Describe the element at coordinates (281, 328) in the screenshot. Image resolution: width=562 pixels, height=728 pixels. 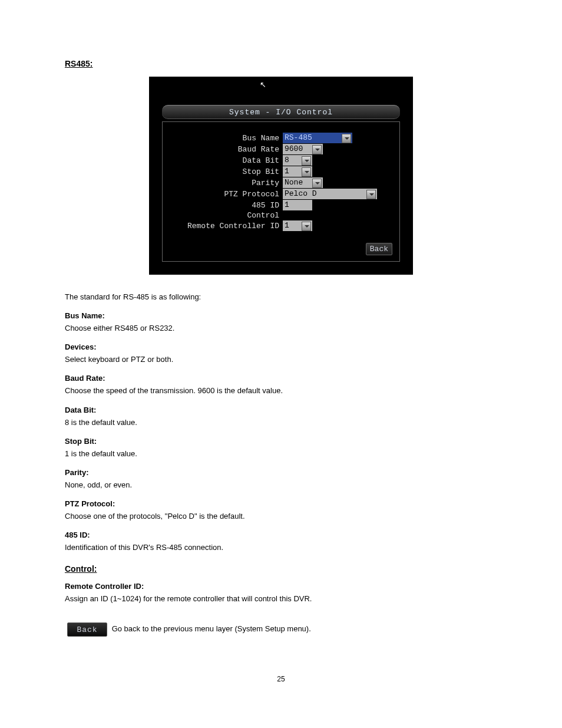
I see `desc-bus-name: Choose either RS485 or RS232.` at that location.